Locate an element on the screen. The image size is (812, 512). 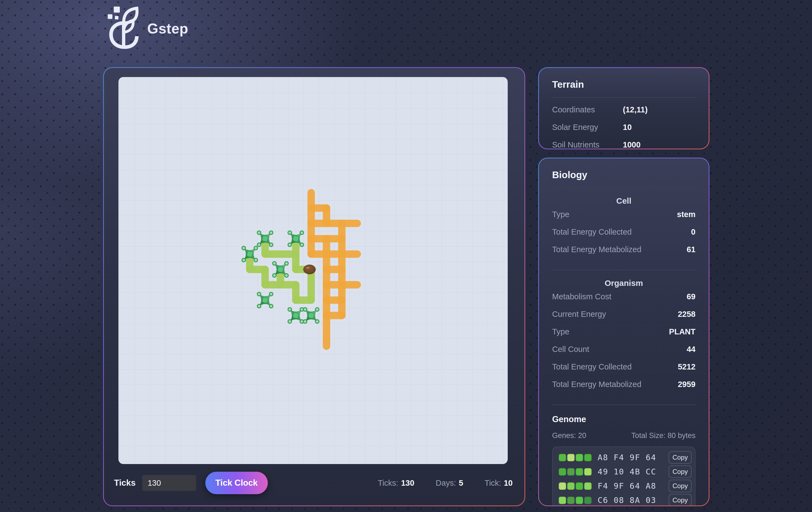
gene-row: A8 F4 9F 64Copy is located at coordinates (625, 457).